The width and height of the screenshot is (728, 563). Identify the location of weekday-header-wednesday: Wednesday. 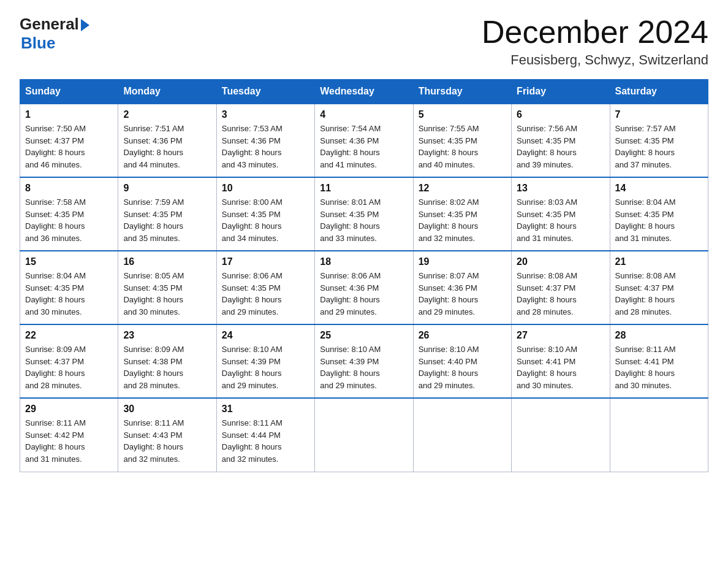
(364, 92).